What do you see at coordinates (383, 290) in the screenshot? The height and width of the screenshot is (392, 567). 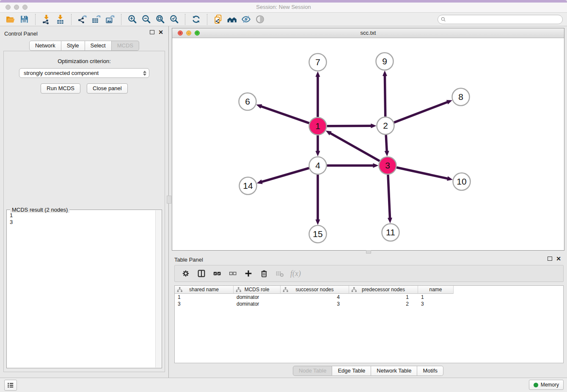 I see `column-header-predecessor-nodes: predecessor nodes` at bounding box center [383, 290].